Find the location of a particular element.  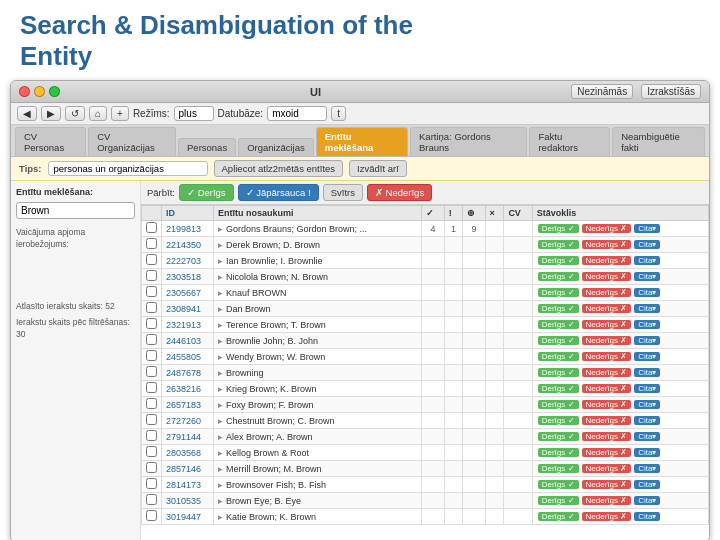

tab-entitu-meklesana: Entītu meklēšana is located at coordinates (362, 142).